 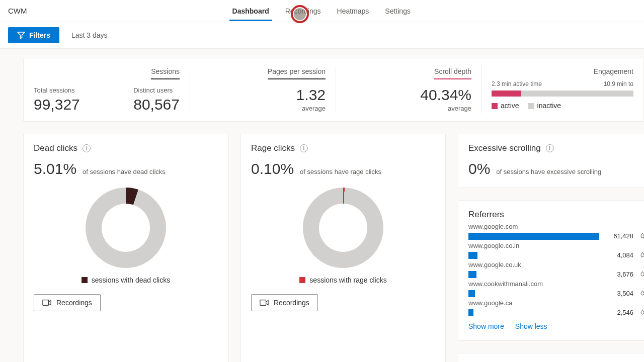 What do you see at coordinates (273, 148) in the screenshot?
I see `rage-clicks-title: Rage clicks` at bounding box center [273, 148].